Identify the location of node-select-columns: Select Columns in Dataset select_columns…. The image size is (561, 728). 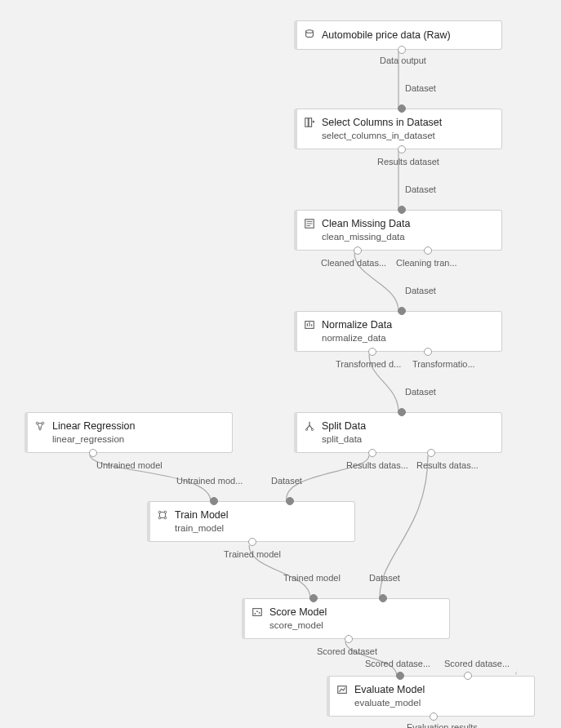
(398, 129).